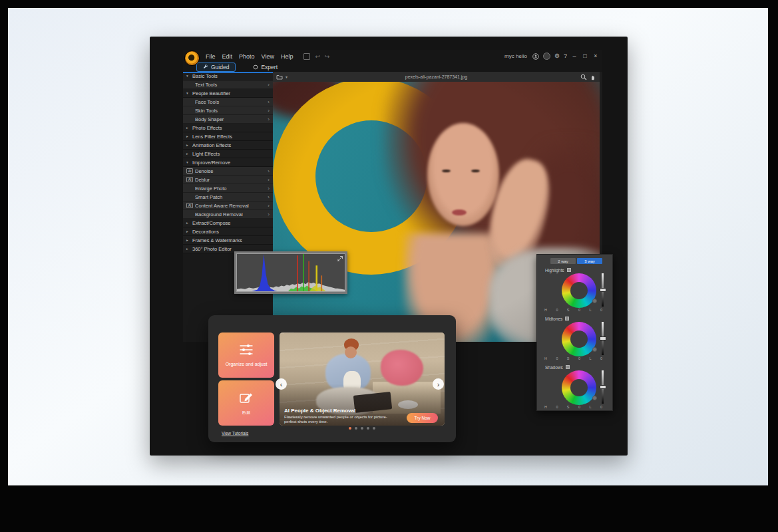  I want to click on menu-edit: Edit, so click(228, 57).